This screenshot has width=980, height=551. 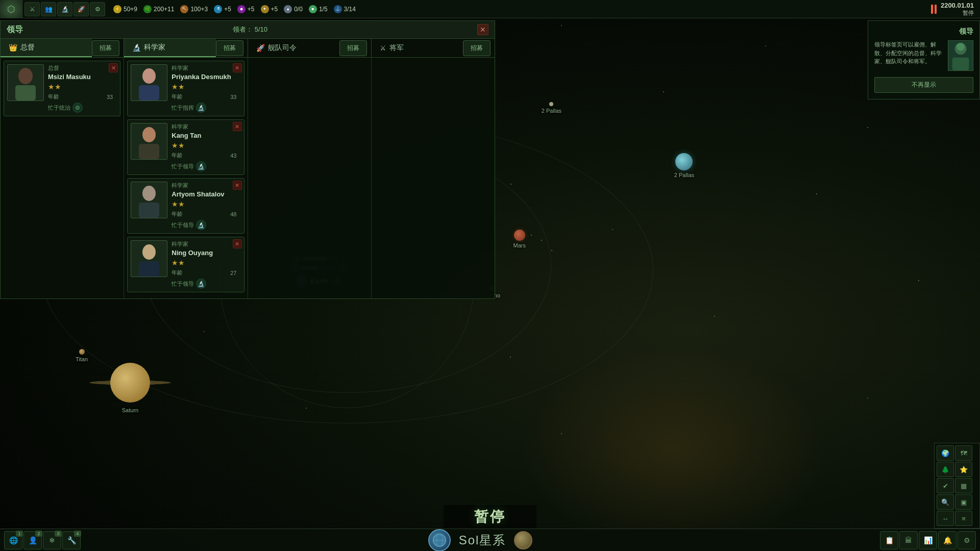 What do you see at coordinates (82, 356) in the screenshot?
I see `moon-titan: Titan` at bounding box center [82, 356].